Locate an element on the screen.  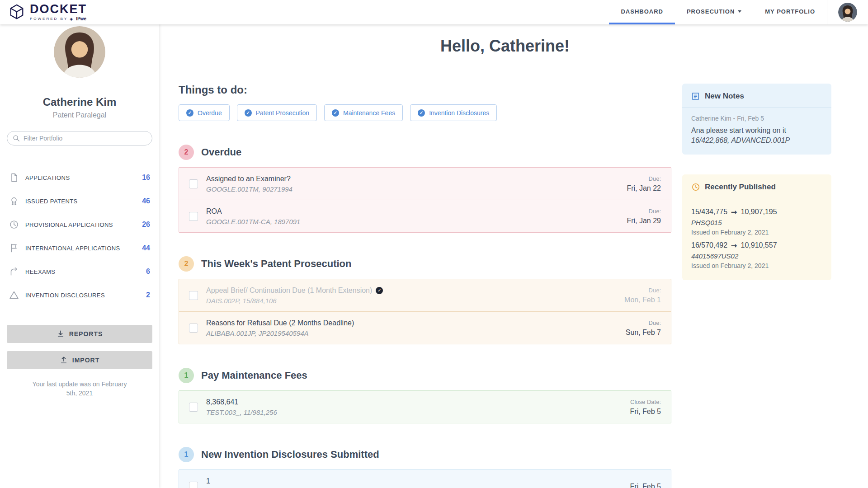
published-issued-date: Issued on February 2, 2021 is located at coordinates (757, 266).